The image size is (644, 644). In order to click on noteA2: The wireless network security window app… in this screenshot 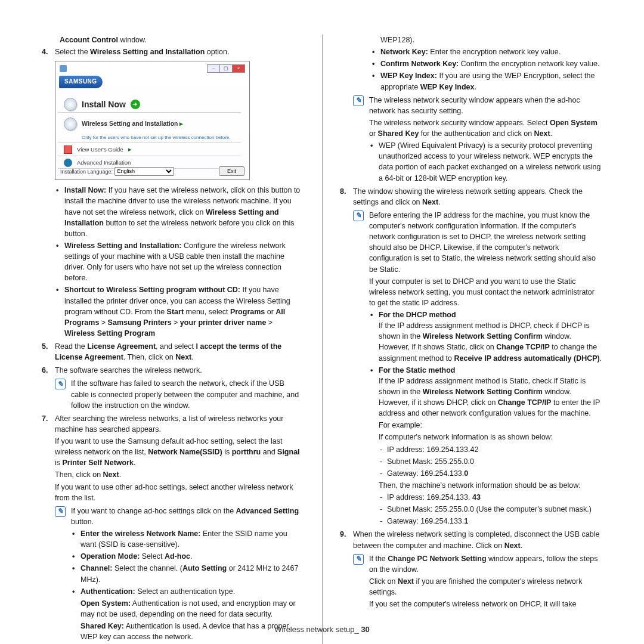, I will do `click(485, 128)`.